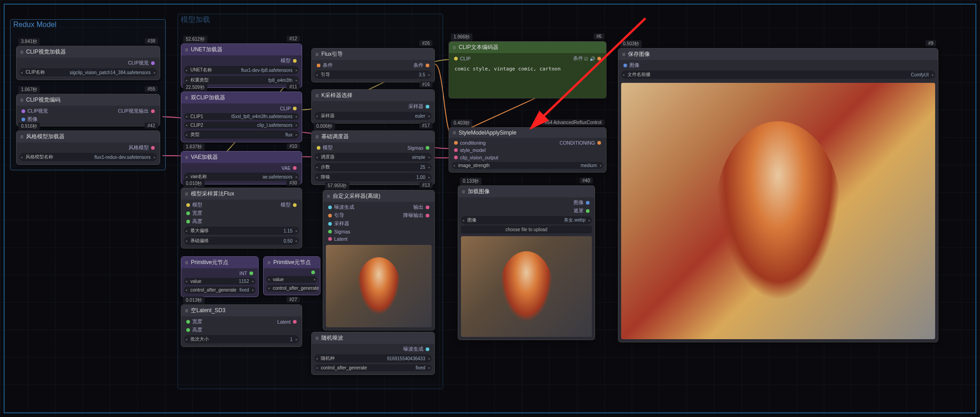 Image resolution: width=980 pixels, height=417 pixels. Describe the element at coordinates (195, 39) in the screenshot. I see `exec-time: 52.612秒` at that location.